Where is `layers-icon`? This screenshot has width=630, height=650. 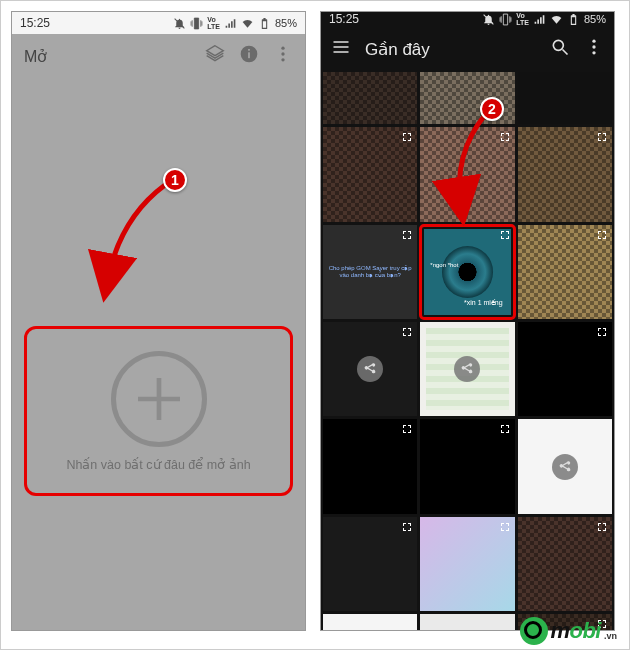 layers-icon is located at coordinates (215, 56).